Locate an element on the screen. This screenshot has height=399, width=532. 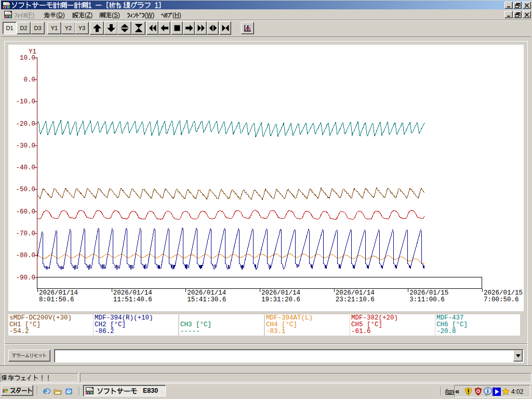
svg-text: 23:21:10.6 is located at coordinates (355, 300).